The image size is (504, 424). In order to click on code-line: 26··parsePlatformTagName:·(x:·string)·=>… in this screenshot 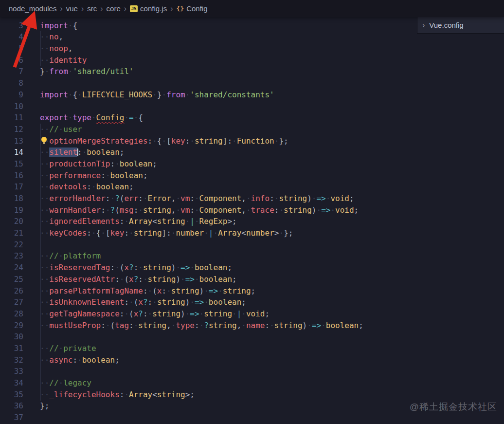, I will do `click(252, 291)`.